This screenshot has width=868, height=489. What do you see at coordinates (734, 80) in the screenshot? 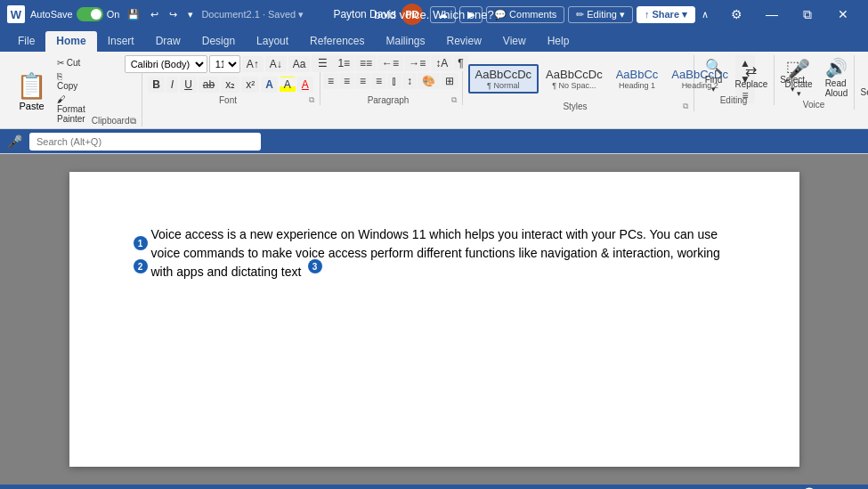
I see `editing-group: 🔍 Find ▾ ⇄ Replace ⬚ Select ▾ Editing` at bounding box center [734, 80].